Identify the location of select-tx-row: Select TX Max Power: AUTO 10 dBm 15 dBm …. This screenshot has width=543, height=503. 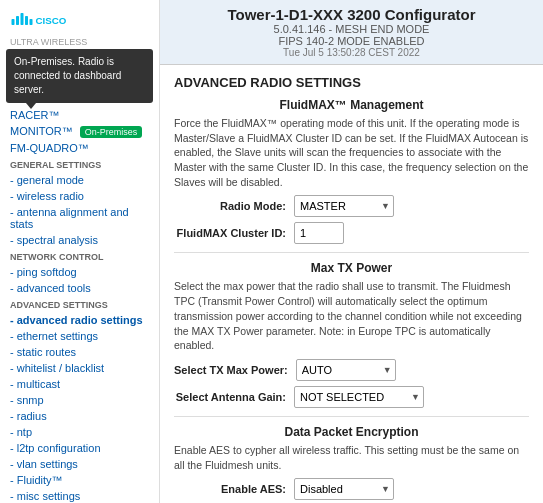
(352, 370).